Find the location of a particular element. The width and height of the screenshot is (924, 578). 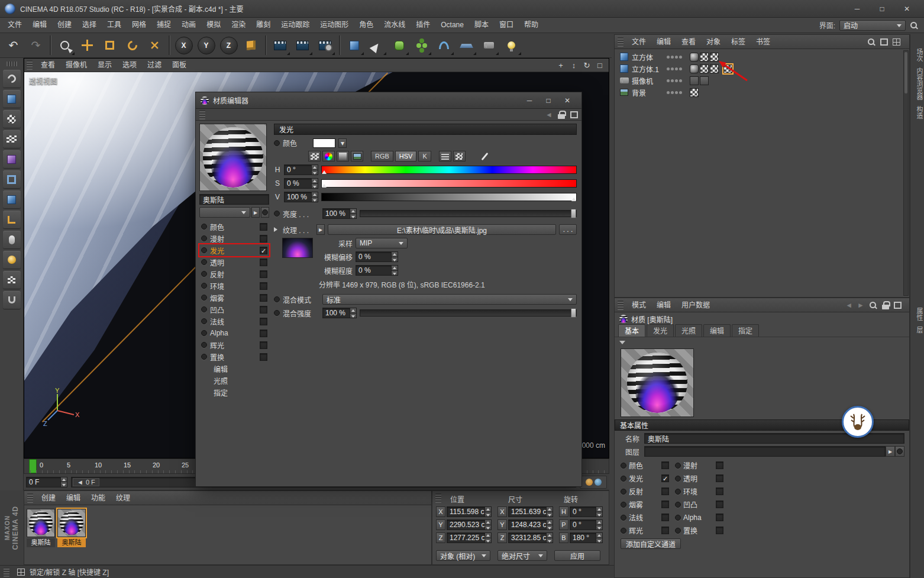

frame-stepper is located at coordinates (64, 482).